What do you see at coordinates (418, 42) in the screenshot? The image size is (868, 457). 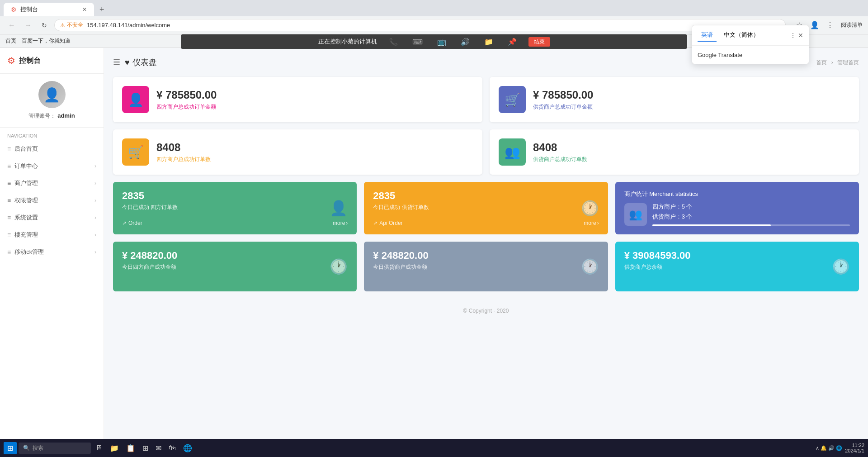 I see `keyboard-icon-button: ⌨` at bounding box center [418, 42].